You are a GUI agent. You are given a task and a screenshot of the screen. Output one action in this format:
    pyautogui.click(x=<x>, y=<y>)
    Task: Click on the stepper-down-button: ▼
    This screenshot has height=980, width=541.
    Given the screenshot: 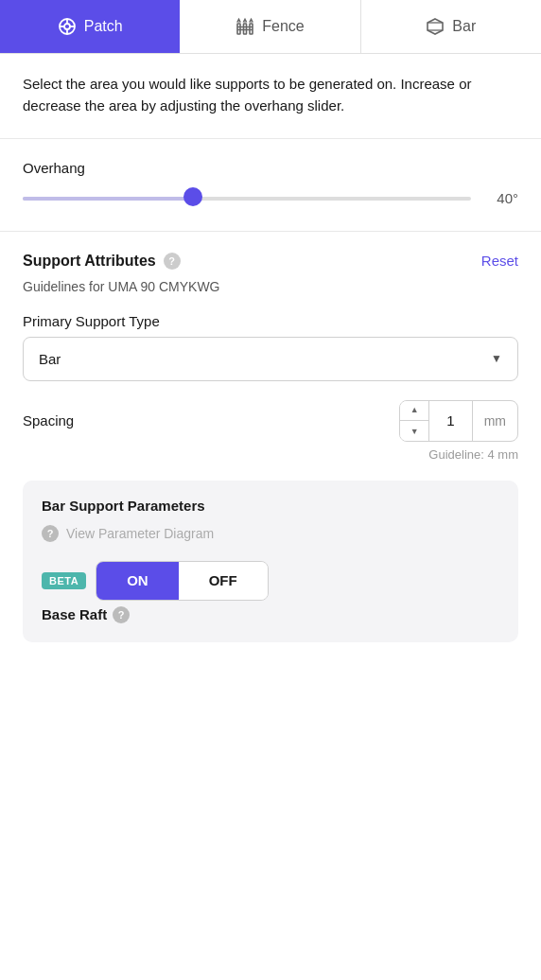 What is the action you would take?
    pyautogui.click(x=414, y=431)
    